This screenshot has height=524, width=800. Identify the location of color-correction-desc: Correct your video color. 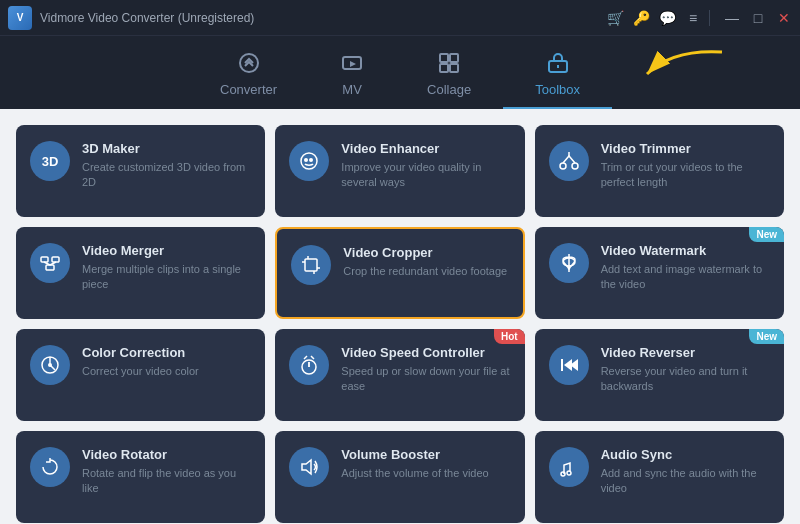
(166, 372).